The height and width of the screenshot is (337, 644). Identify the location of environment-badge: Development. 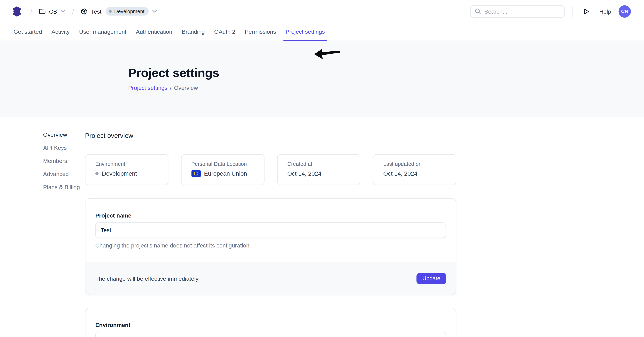
(127, 11).